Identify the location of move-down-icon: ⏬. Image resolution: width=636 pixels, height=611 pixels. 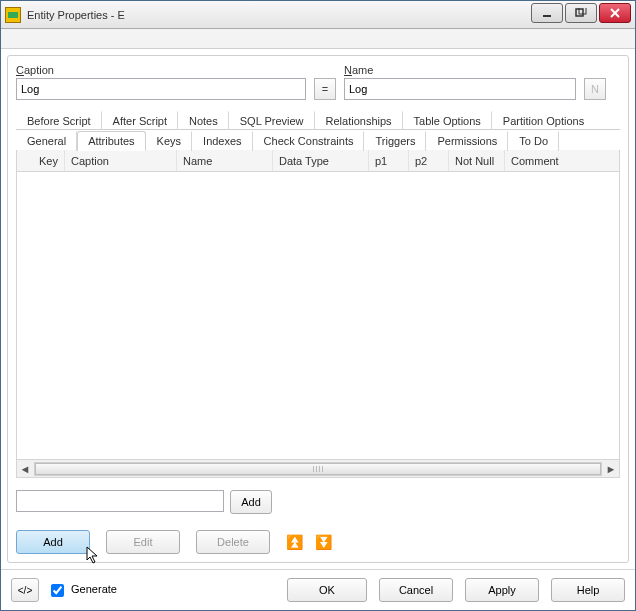
(324, 542).